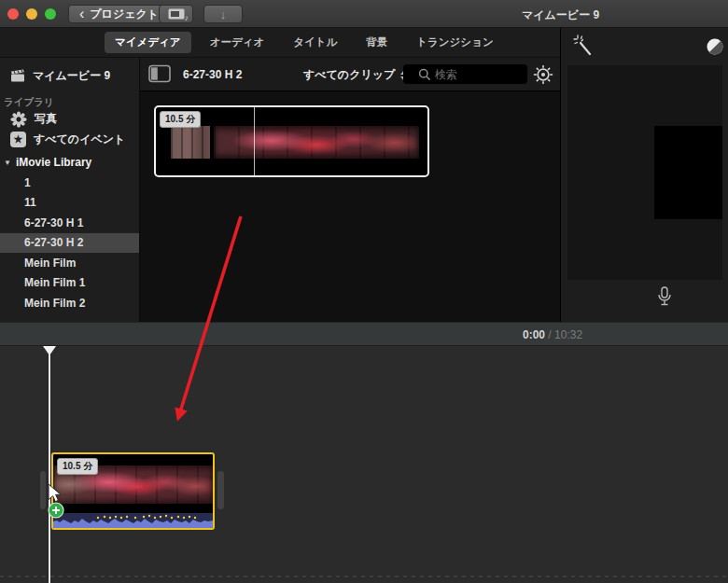 This screenshot has height=583, width=728. I want to click on close-window-button, so click(13, 14).